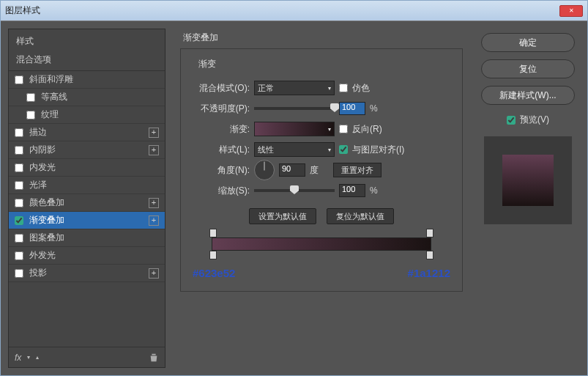  I want to click on style-value: 线性, so click(266, 150).